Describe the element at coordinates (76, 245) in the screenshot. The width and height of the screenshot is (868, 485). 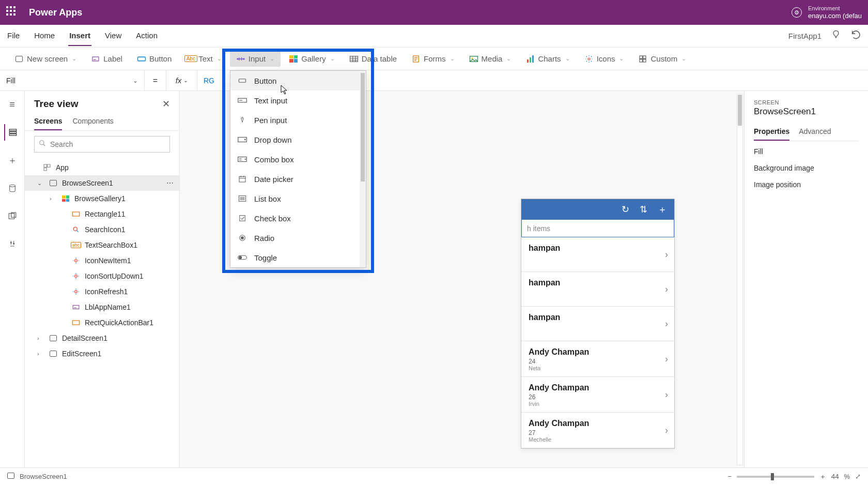
I see `textbox-icon: abc` at that location.